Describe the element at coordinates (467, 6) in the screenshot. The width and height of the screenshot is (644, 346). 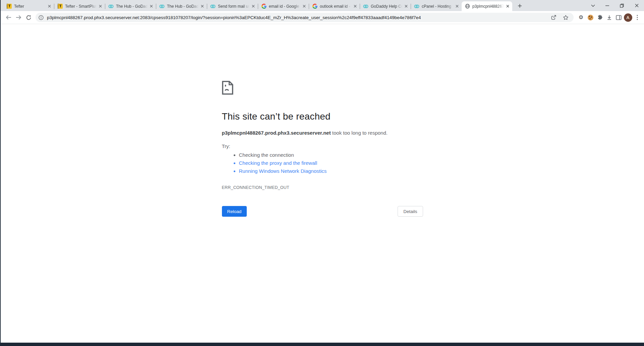
I see `globe-icon` at that location.